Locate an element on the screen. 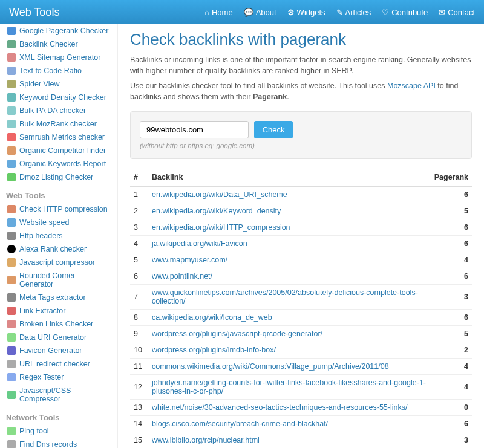 The height and width of the screenshot is (448, 484). backlink-link: ja.wikipedia.org/wiki/Favicon is located at coordinates (200, 244).